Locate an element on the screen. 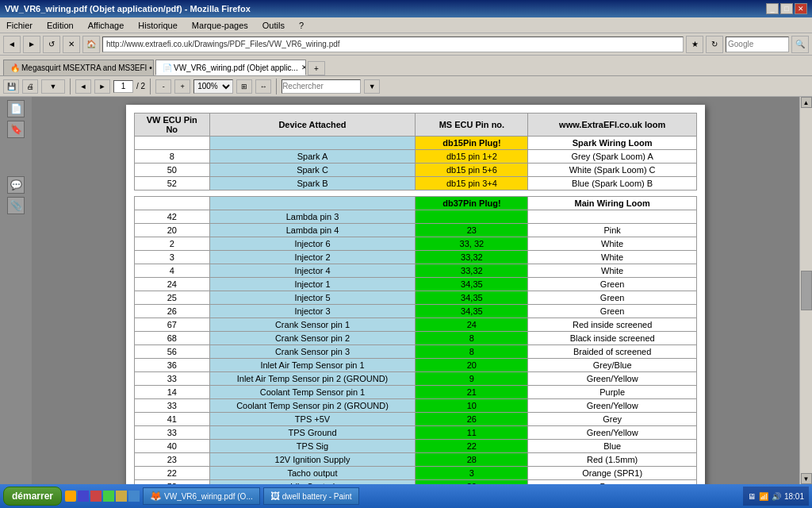  menu-edition: Edition is located at coordinates (60, 25).